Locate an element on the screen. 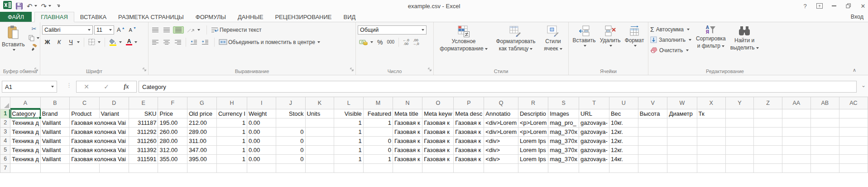  cell-M6: 1 is located at coordinates (378, 159).